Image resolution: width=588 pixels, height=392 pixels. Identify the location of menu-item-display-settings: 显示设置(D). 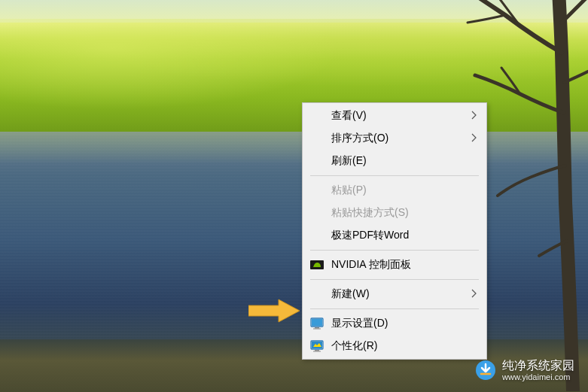
(395, 324).